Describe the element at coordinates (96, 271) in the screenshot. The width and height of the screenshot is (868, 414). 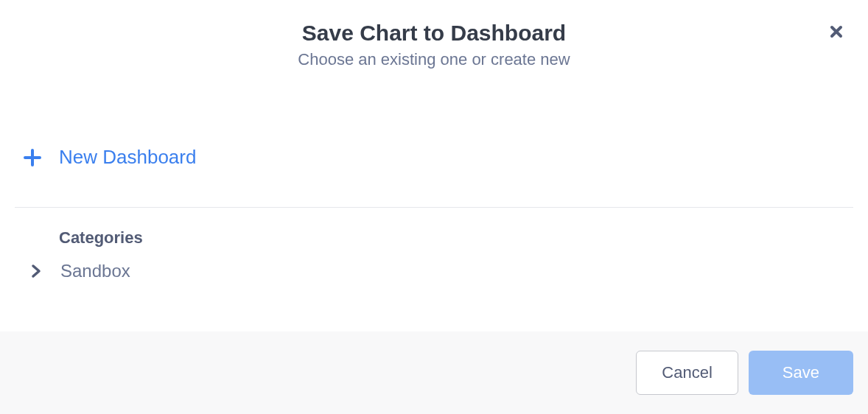
I see `category-label: Sandbox` at that location.